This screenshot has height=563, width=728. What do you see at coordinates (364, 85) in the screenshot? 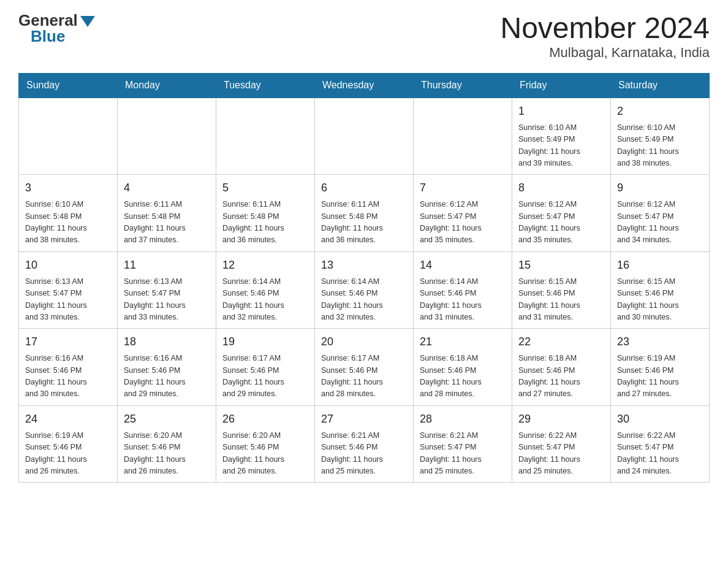
I see `calendar-header: SundayMondayTuesdayWednesdayThursdayFrid…` at bounding box center [364, 85].